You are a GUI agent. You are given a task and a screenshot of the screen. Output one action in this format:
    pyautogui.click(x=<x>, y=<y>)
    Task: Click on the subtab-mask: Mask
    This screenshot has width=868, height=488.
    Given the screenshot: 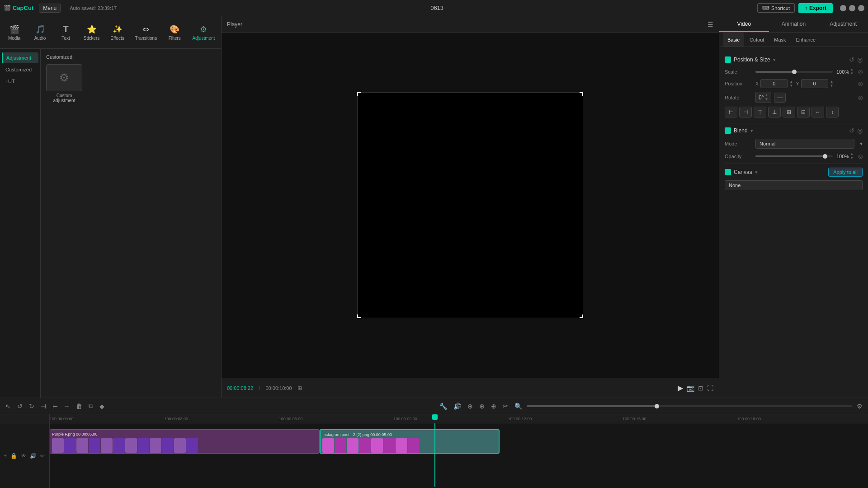 What is the action you would take?
    pyautogui.click(x=780, y=40)
    